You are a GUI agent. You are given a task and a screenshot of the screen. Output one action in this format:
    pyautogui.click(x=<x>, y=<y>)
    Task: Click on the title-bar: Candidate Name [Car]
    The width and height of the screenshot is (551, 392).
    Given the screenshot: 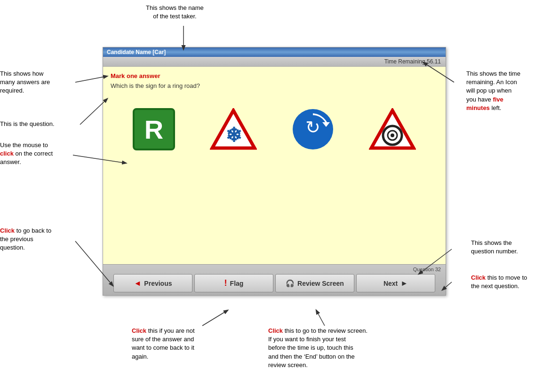 What is the action you would take?
    pyautogui.click(x=274, y=52)
    